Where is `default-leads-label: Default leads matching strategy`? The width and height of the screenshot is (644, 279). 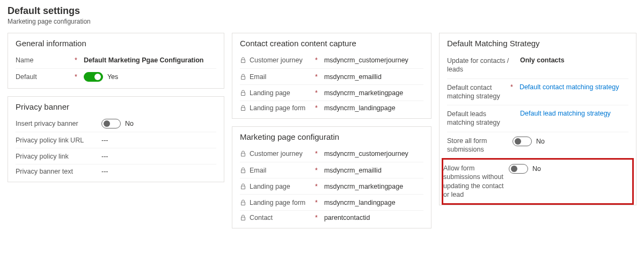
default-leads-label: Default leads matching strategy is located at coordinates (479, 118).